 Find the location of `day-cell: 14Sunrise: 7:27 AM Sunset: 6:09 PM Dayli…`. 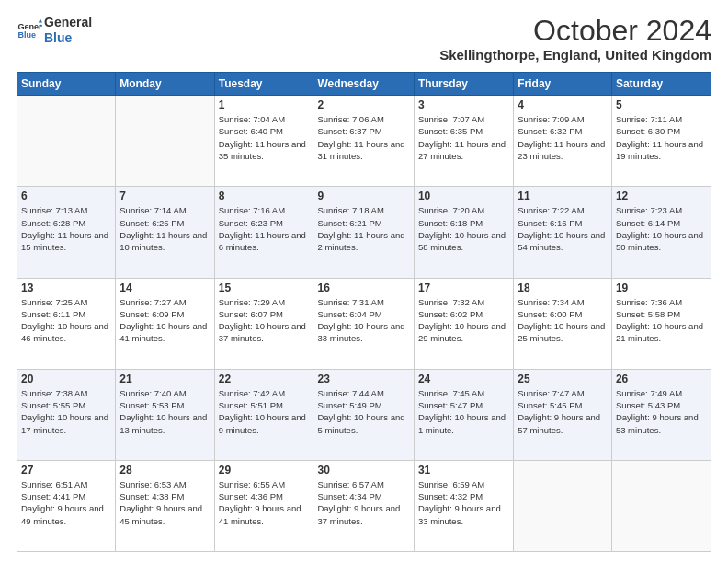

day-cell: 14Sunrise: 7:27 AM Sunset: 6:09 PM Dayli… is located at coordinates (165, 324).